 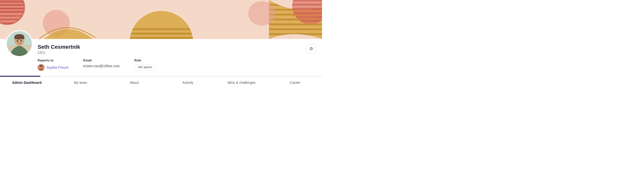 I want to click on reports-to-label: Reports to, so click(x=53, y=60).